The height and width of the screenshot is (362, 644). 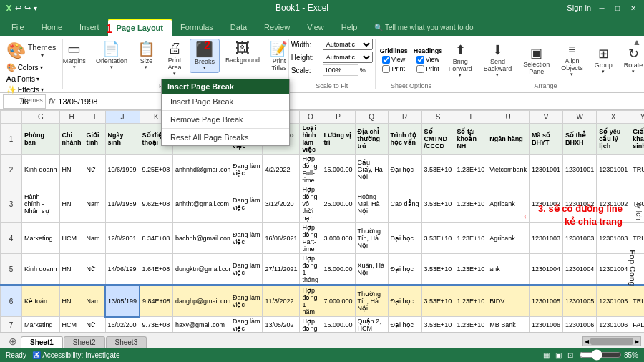 What do you see at coordinates (612, 341) in the screenshot?
I see `scroll-thumb` at bounding box center [612, 341].